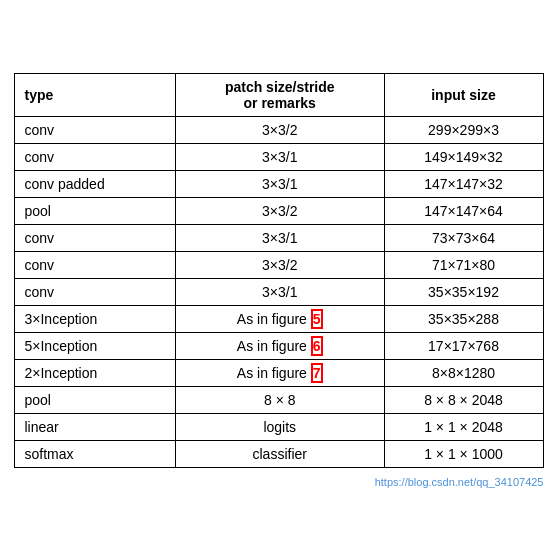 The width and height of the screenshot is (557, 541). What do you see at coordinates (464, 212) in the screenshot?
I see `cell-input: 147×147×64` at bounding box center [464, 212].